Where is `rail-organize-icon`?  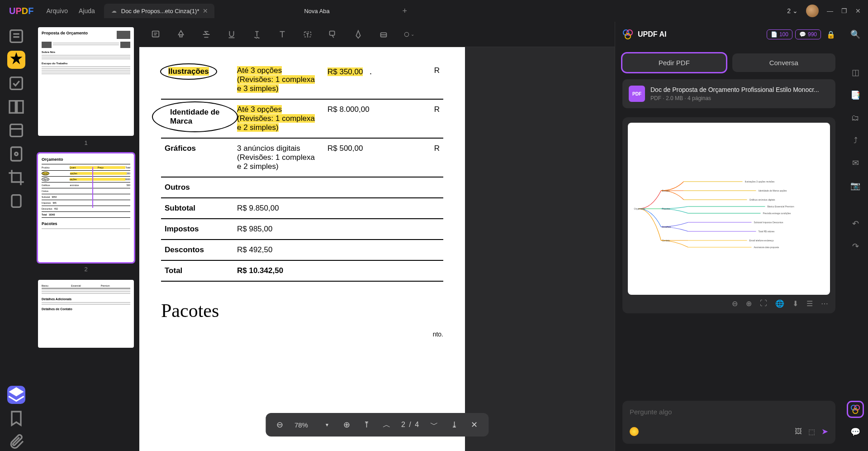
rail-organize-icon is located at coordinates (16, 107).